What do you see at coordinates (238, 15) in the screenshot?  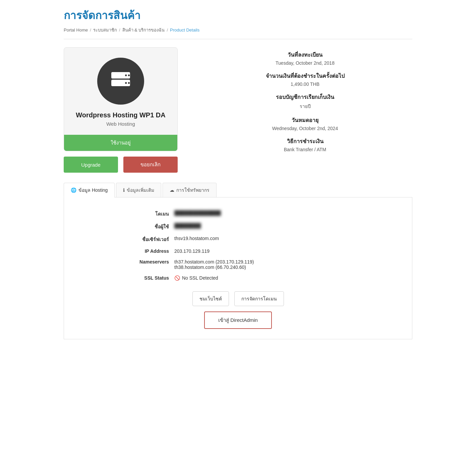 I see `page-title: การจัดการสินค้า` at bounding box center [238, 15].